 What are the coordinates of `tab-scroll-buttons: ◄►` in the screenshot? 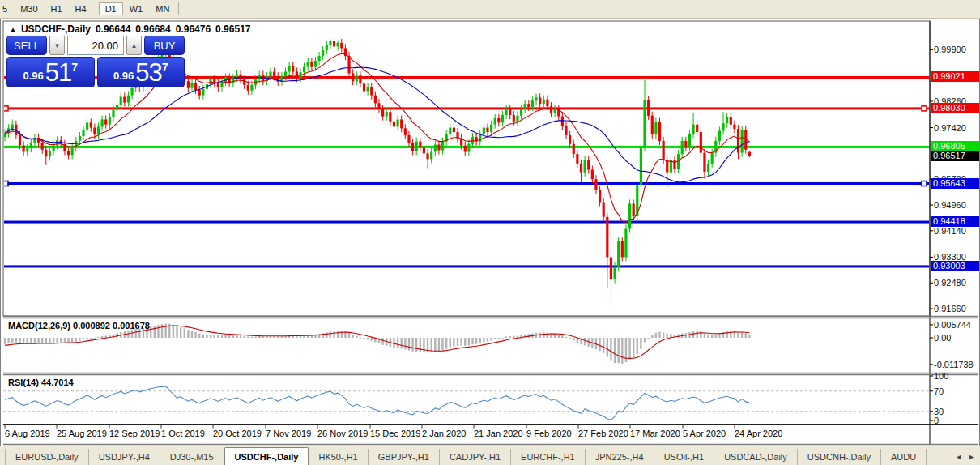 It's located at (967, 459).